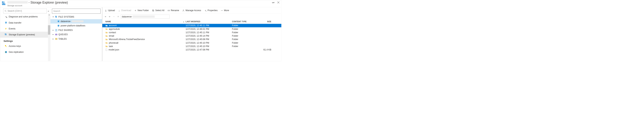 This screenshot has height=140, width=644. Describe the element at coordinates (118, 16) in the screenshot. I see `nav-up-button` at that location.